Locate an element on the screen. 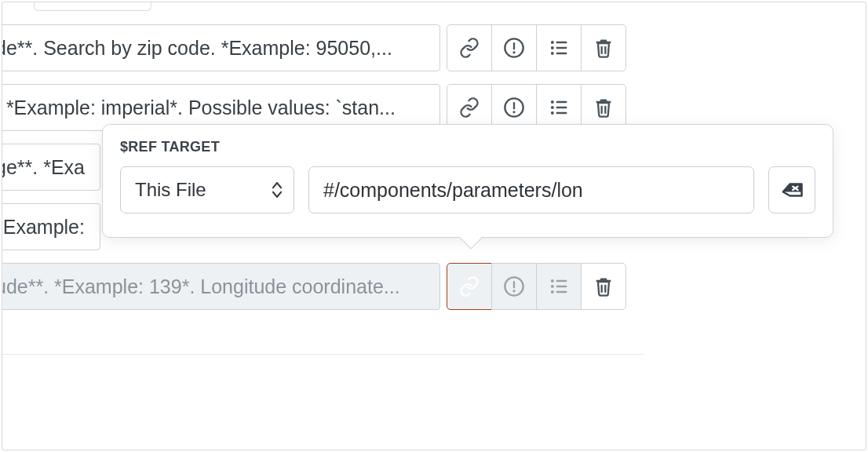  parameter-description: *Example: is located at coordinates (43, 228).